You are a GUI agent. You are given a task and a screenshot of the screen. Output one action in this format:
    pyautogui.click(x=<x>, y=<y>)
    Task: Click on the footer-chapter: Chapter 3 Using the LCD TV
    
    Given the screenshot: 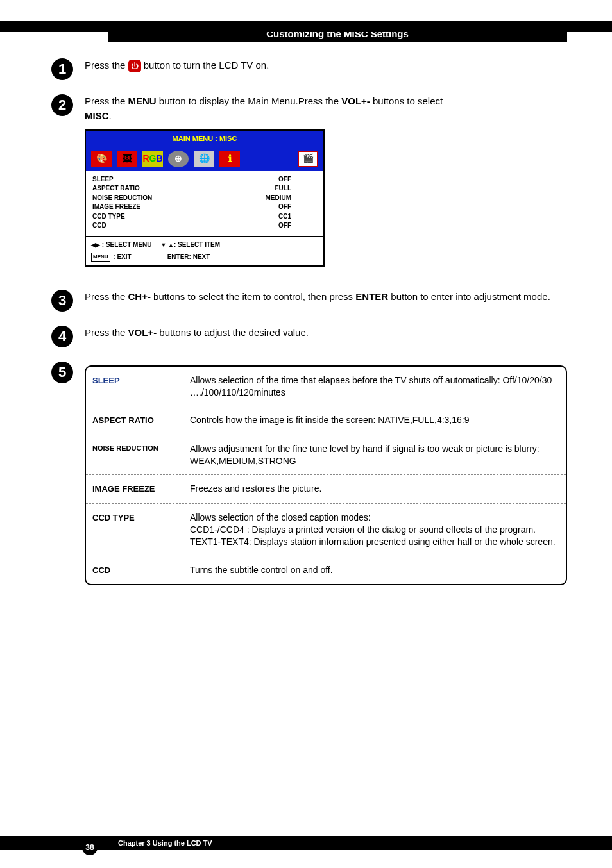 What is the action you would take?
    pyautogui.click(x=166, y=843)
    